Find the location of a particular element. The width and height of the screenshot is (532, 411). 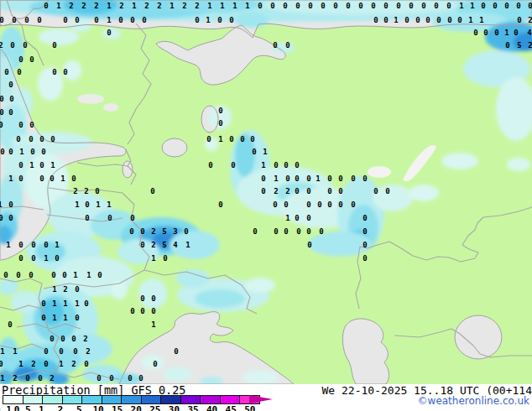

legend-arrow-icon is located at coordinates (261, 399).